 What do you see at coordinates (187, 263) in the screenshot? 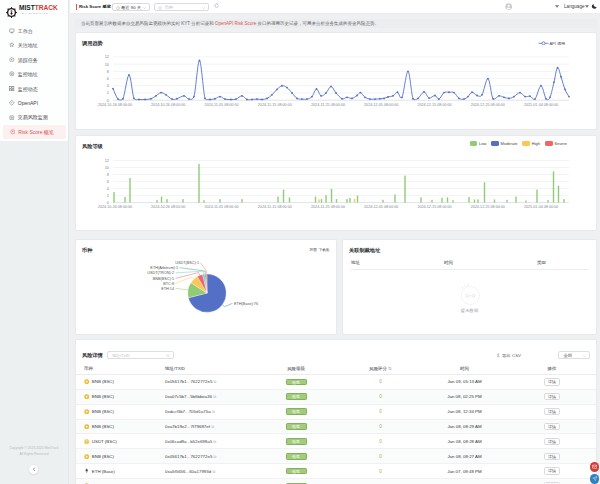
I see `svg-text: USDT(BSC):1` at bounding box center [187, 263].